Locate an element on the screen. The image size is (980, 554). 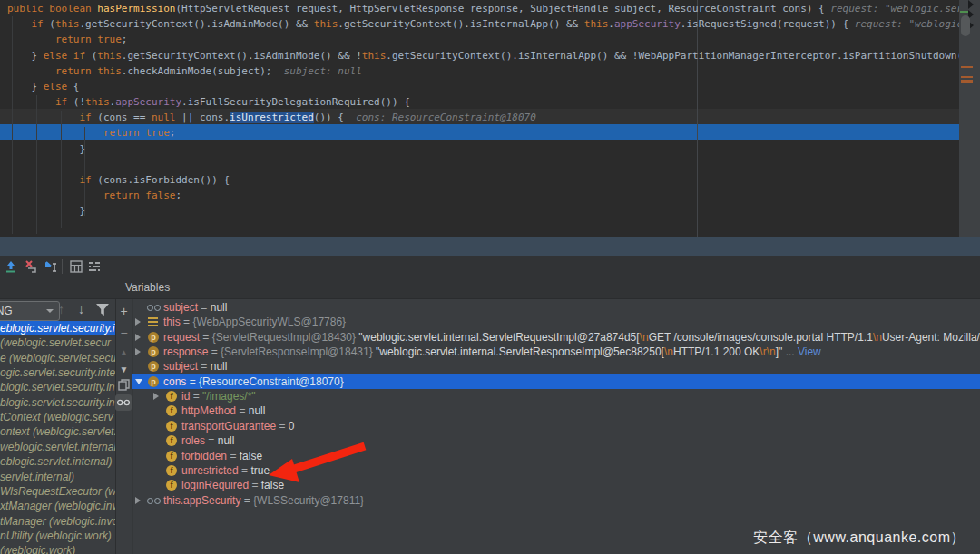
variable-row-unrestricted: funrestricted = true is located at coordinates (556, 471).